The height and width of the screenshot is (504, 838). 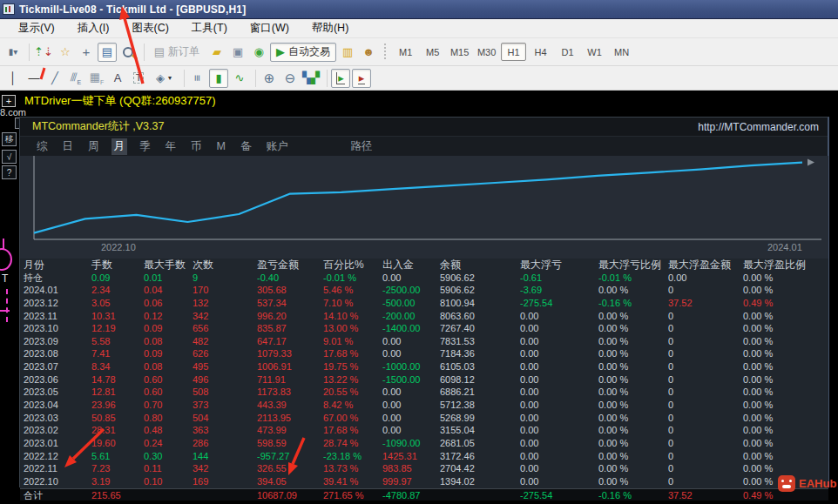 What do you see at coordinates (94, 28) in the screenshot?
I see `menu-item: 插入(I)` at bounding box center [94, 28].